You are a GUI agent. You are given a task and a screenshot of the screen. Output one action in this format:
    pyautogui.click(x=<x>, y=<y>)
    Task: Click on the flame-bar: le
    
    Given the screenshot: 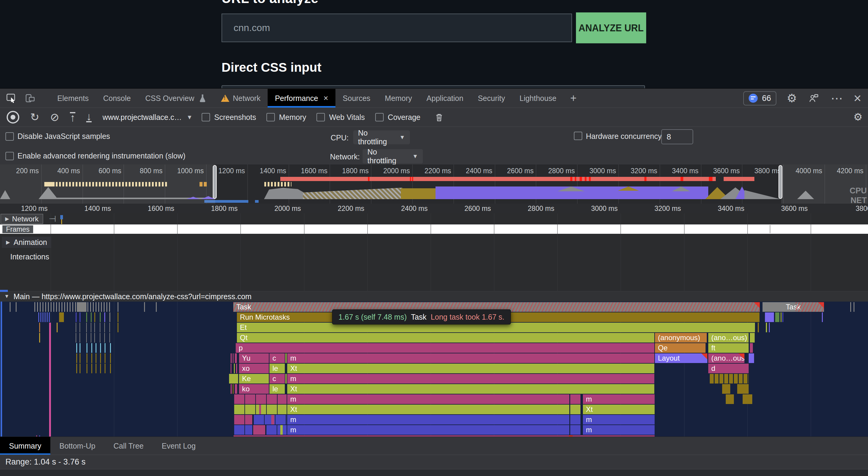 What is the action you would take?
    pyautogui.click(x=277, y=389)
    